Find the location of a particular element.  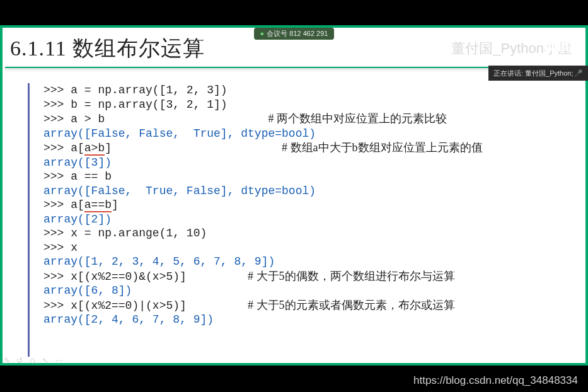

pen-icon: ✎ is located at coordinates (8, 360).